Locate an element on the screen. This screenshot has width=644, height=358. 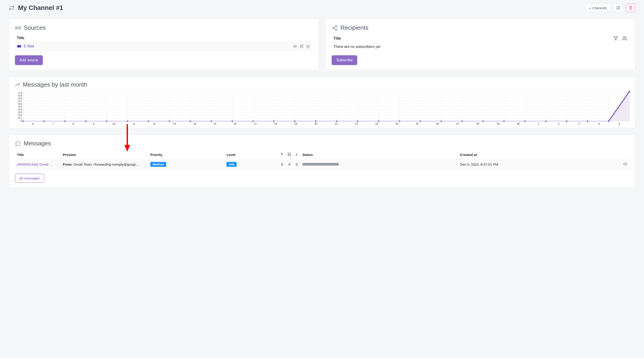
delete-channel-button is located at coordinates (630, 8).